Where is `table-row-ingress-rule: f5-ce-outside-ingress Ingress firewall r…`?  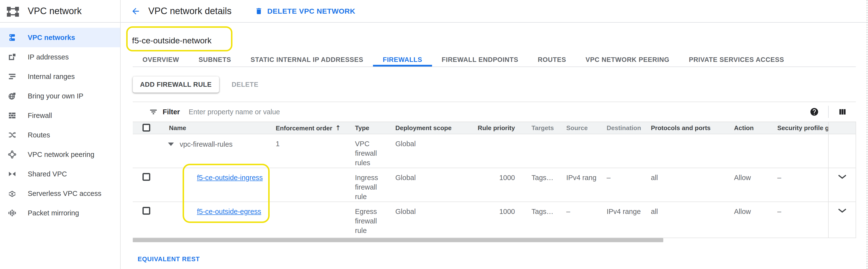 table-row-ingress-rule: f5-ce-outside-ingress Ingress firewall r… is located at coordinates (494, 185).